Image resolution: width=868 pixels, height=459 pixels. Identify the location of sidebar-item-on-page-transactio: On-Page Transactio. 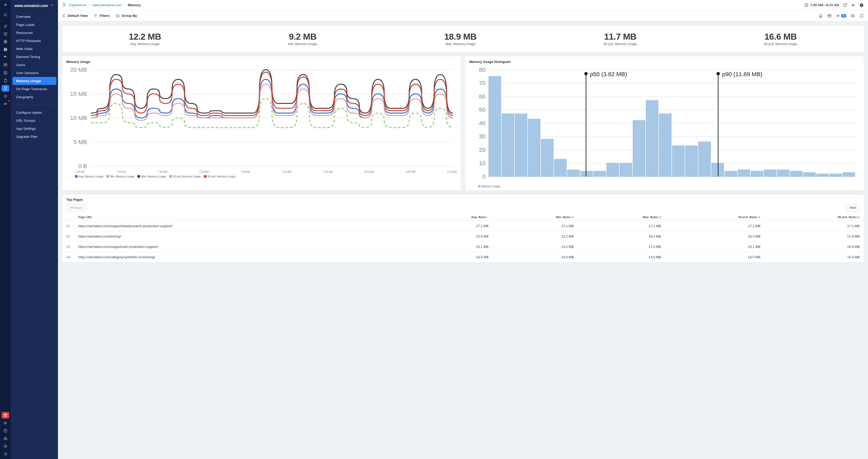
(34, 89).